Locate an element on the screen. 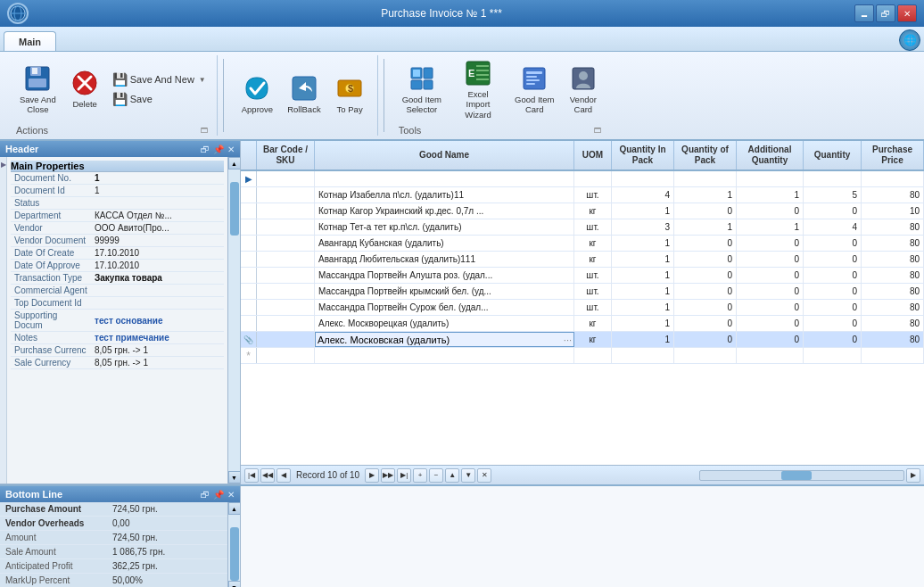  table-row: Массандра Портвейн крымский бел. (уд... … is located at coordinates (582, 292).